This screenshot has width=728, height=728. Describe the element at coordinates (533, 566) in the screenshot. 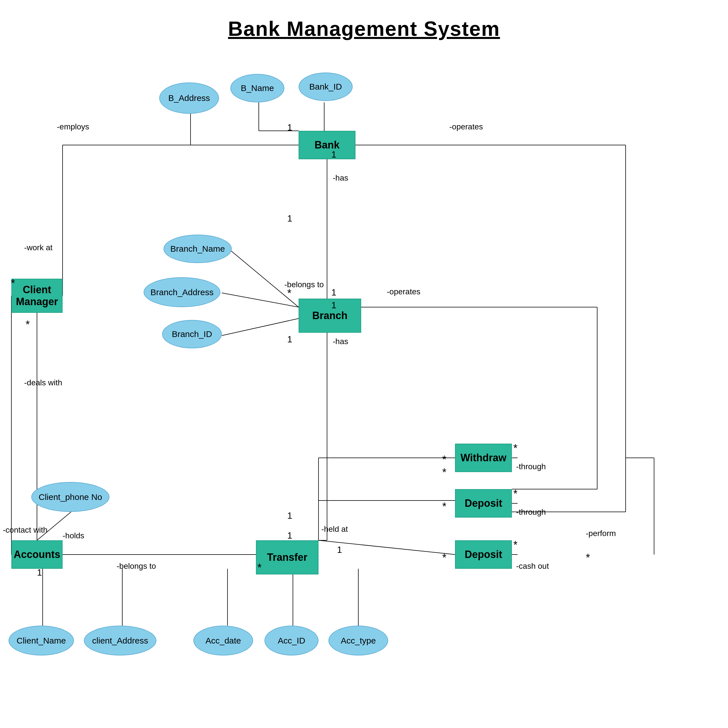

I see `label-cash-out: -cash out` at that location.